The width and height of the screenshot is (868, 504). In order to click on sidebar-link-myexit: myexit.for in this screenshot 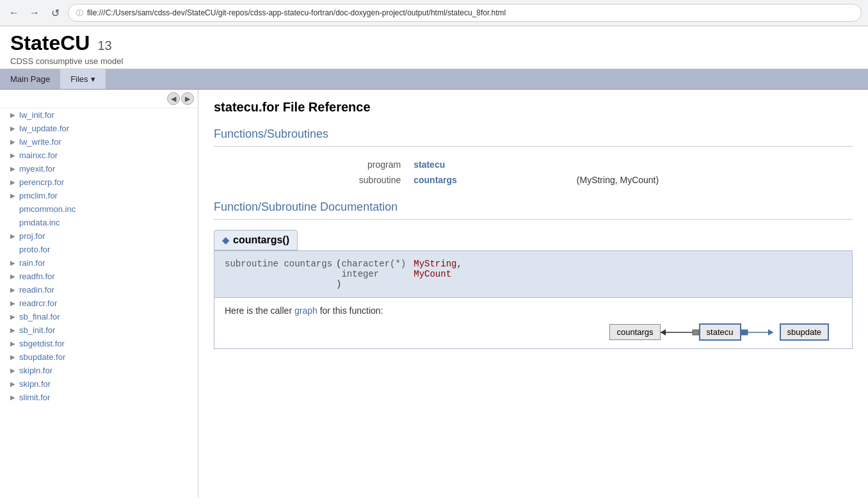, I will do `click(37, 169)`.